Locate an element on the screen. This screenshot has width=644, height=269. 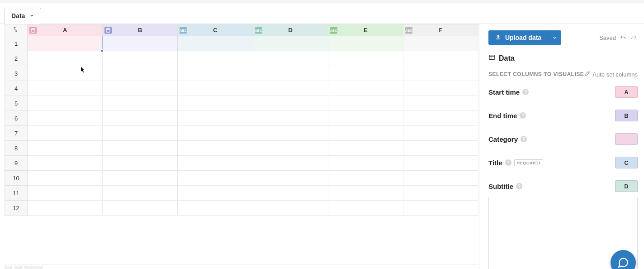
redo-button is located at coordinates (634, 38).